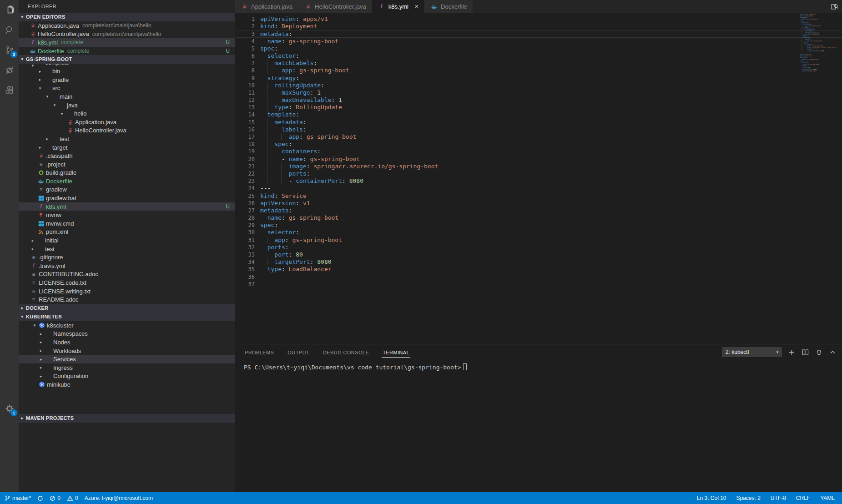 This screenshot has height=504, width=842. What do you see at coordinates (539, 144) in the screenshot?
I see `code-line: 18 spec:` at bounding box center [539, 144].